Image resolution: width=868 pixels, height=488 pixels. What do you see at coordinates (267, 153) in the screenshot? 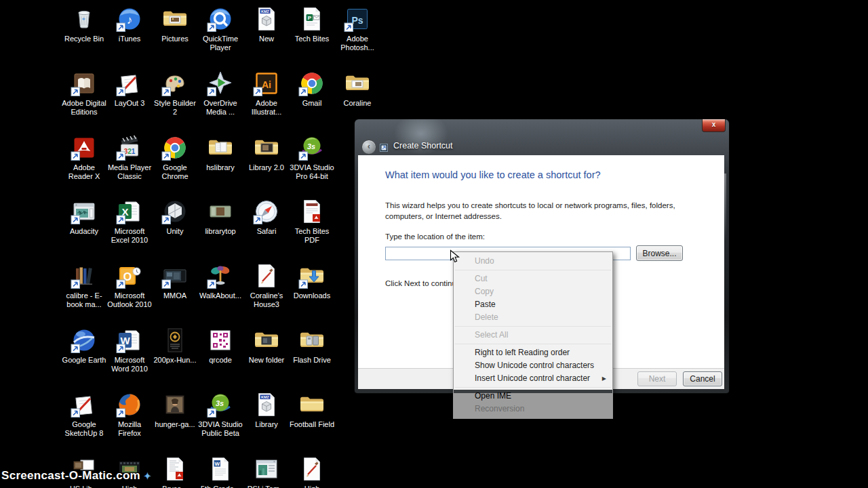
I see `desktop-icon-library-2-0: Library 2.0` at bounding box center [267, 153].